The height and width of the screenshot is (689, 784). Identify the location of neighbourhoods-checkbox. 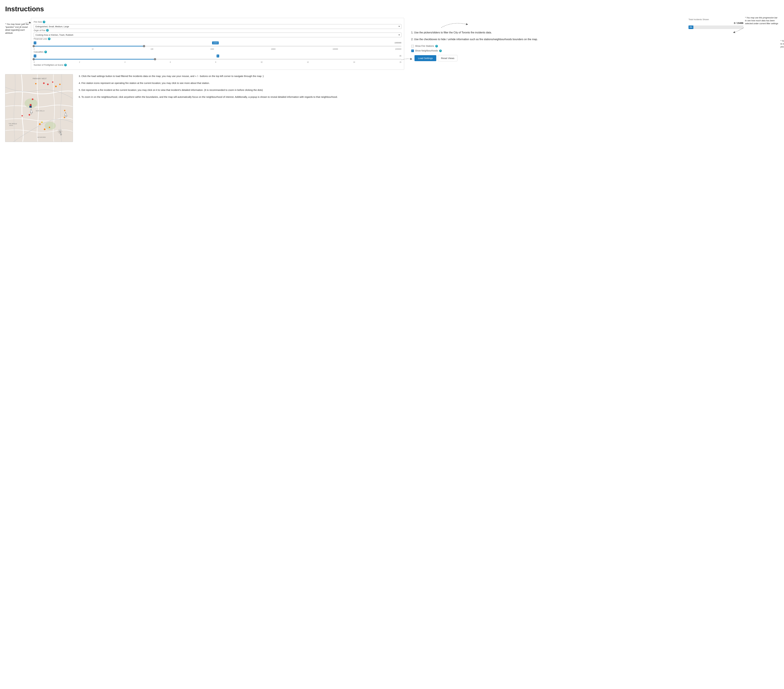
(413, 51).